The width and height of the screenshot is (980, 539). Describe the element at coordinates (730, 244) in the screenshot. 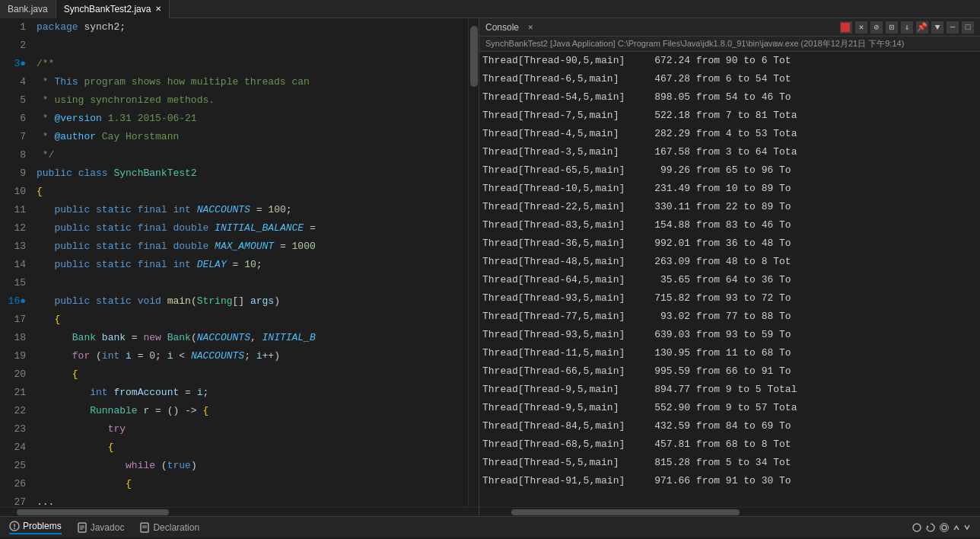

I see `console-line-11: Thread[Thread-36,5,main] 992.01 from 36 …` at that location.